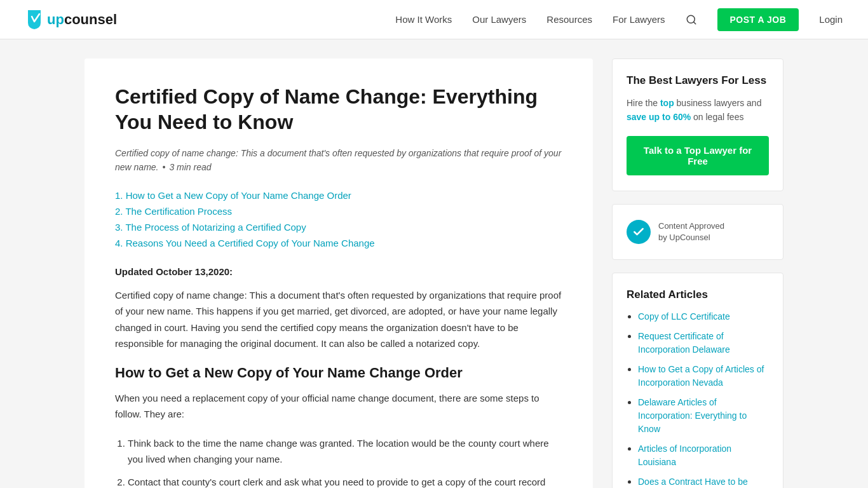 Image resolution: width=868 pixels, height=488 pixels. Describe the element at coordinates (693, 482) in the screenshot. I see `related-link-6: Does a Contract Have to be Notarized to …` at that location.